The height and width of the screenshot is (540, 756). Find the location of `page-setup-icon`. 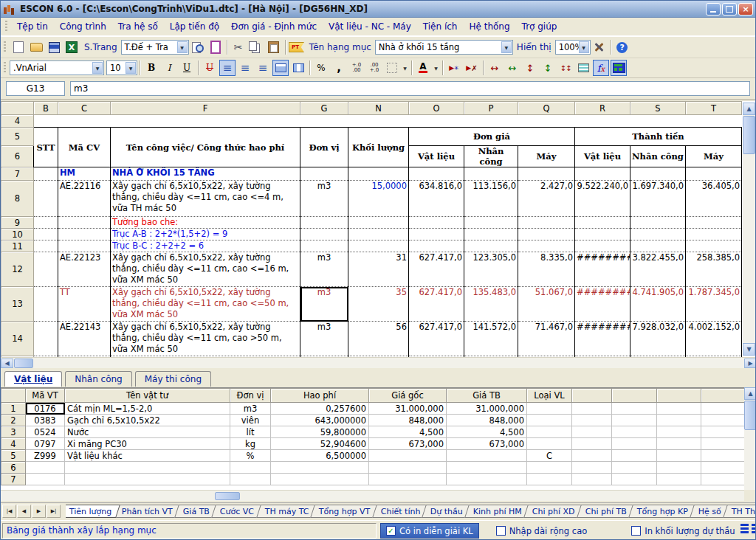

page-setup-icon is located at coordinates (216, 47).